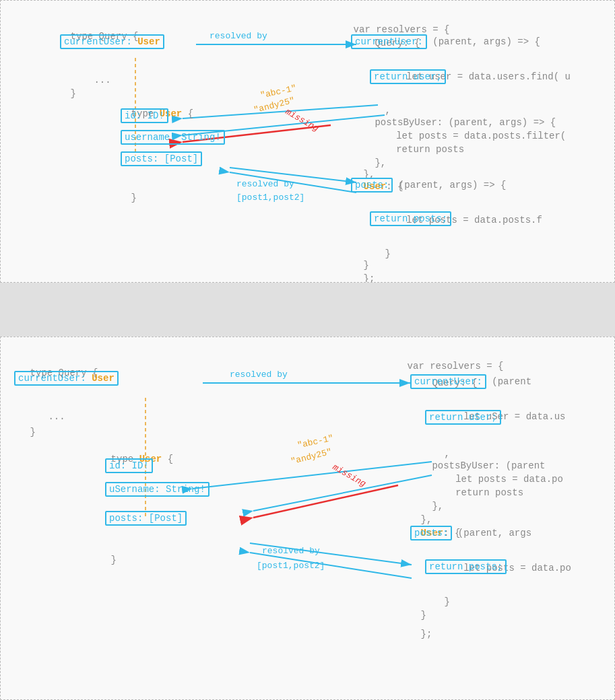 This screenshot has width=615, height=700. Describe the element at coordinates (172, 137) in the screenshot. I see `schema-username-box: username: String!` at that location.